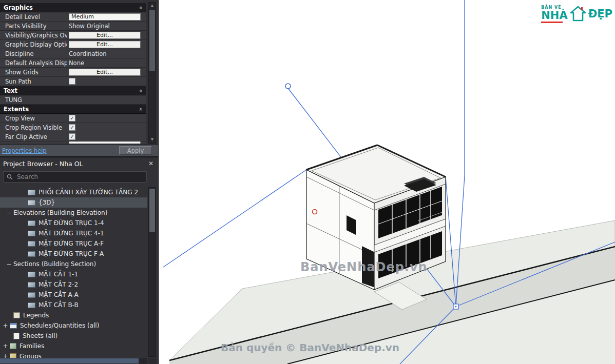  What do you see at coordinates (13, 326) in the screenshot?
I see `schedule-table-icon` at bounding box center [13, 326].